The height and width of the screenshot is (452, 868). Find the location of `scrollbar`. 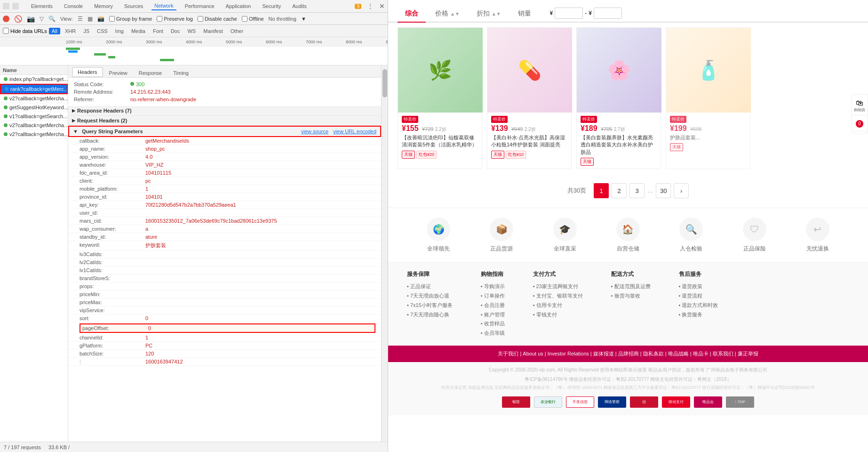

scrollbar is located at coordinates (384, 253).